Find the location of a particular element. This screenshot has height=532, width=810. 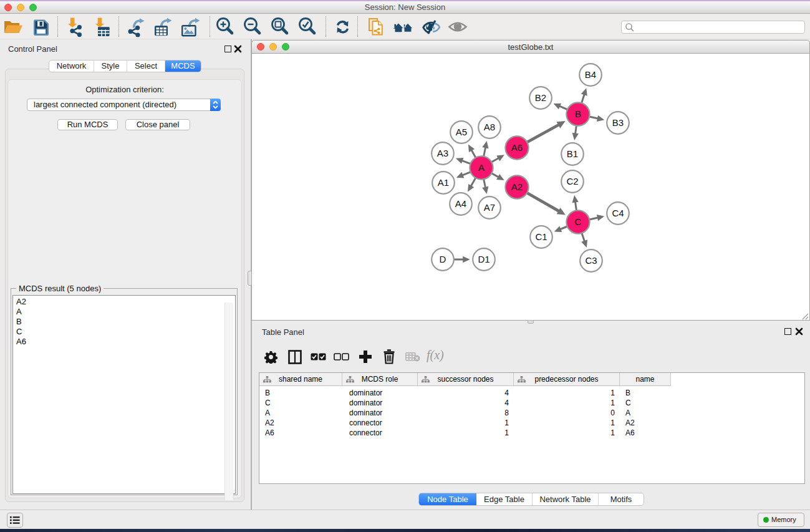

svg-text: D1 is located at coordinates (484, 259).